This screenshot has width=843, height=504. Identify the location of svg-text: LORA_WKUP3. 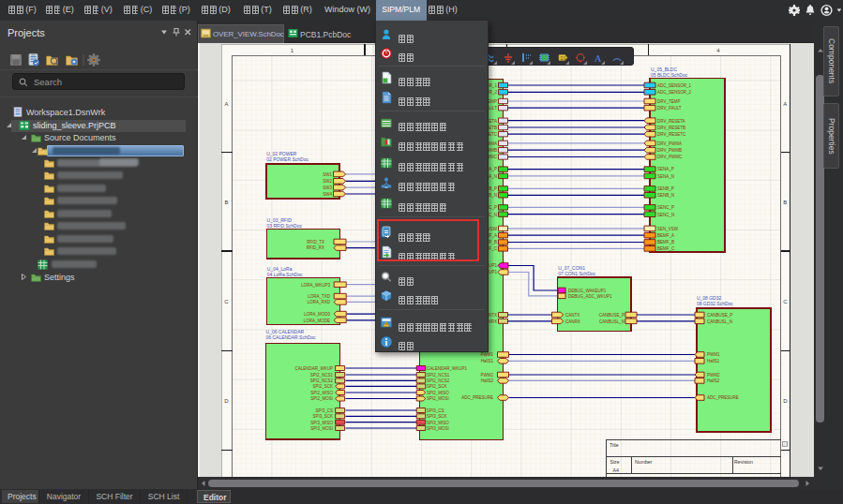
(315, 285).